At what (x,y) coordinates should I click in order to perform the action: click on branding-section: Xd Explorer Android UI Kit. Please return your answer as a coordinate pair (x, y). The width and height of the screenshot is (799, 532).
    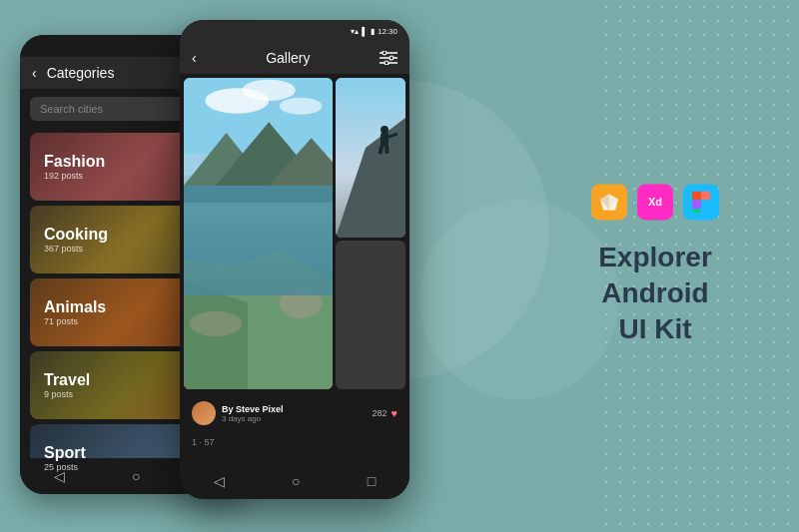
    Looking at the image, I should click on (655, 266).